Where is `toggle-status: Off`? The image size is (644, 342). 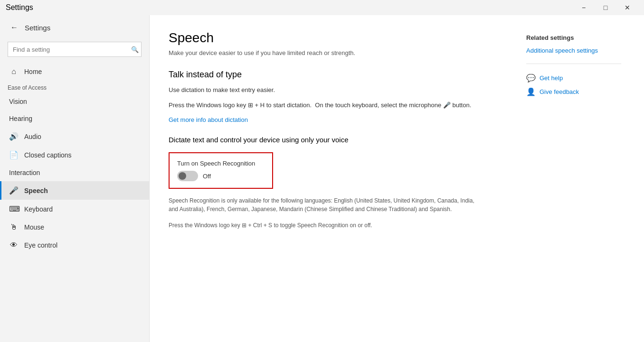 toggle-status: Off is located at coordinates (207, 176).